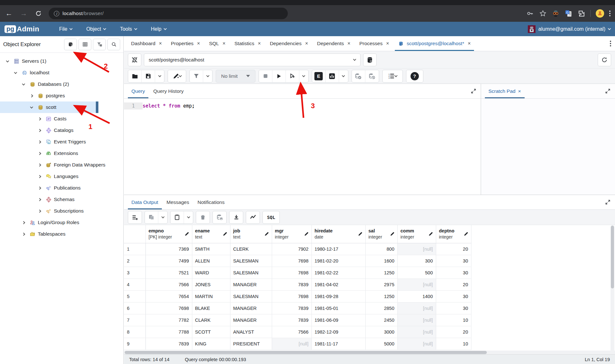  I want to click on tab-dependencies: Dependencies×, so click(289, 44).